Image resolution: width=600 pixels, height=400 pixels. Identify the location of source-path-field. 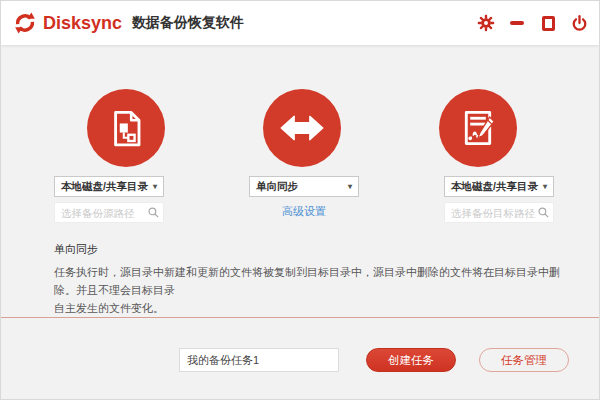
(109, 212).